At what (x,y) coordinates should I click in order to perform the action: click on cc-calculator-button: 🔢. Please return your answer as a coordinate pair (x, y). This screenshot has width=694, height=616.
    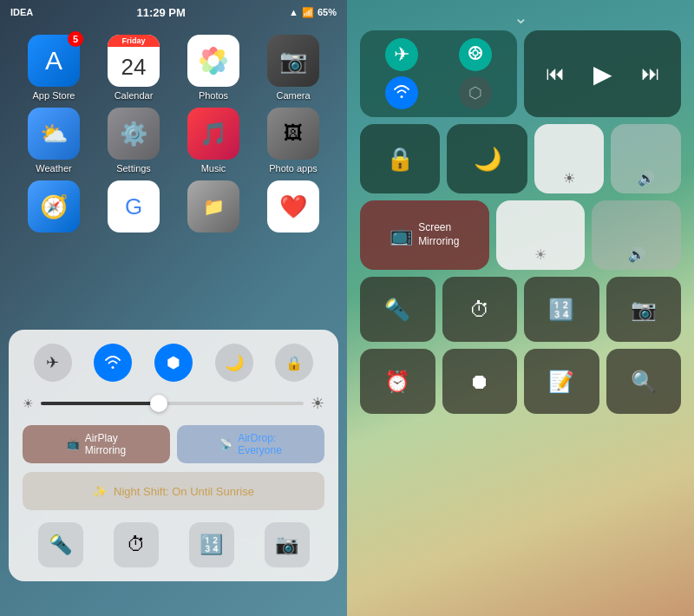
    Looking at the image, I should click on (212, 545).